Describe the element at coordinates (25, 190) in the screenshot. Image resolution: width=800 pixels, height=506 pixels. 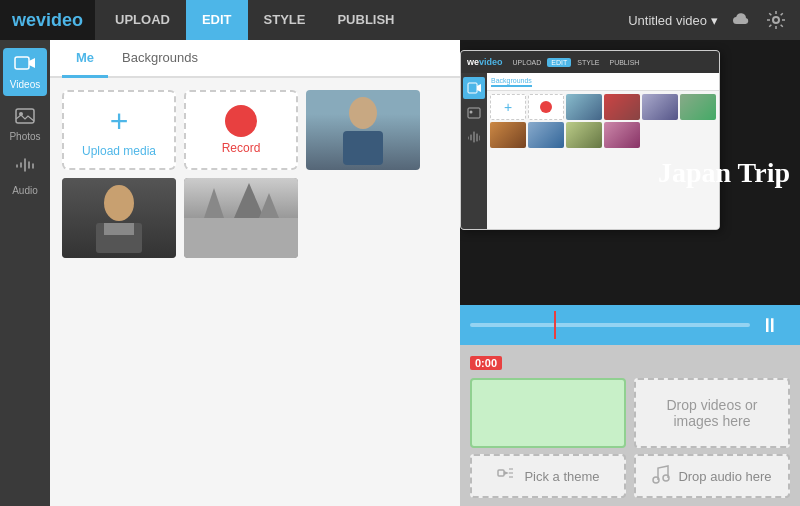
I see `sidebar-label-audio: Audio` at that location.